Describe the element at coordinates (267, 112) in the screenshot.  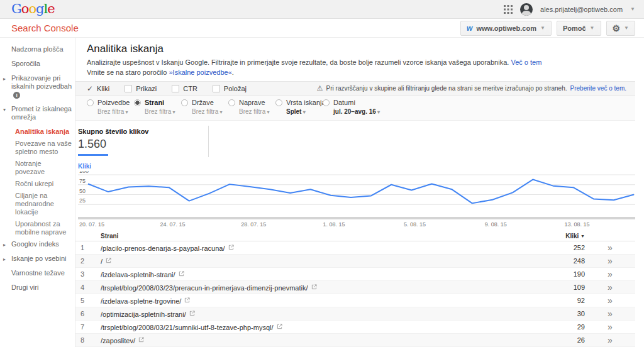
I see `caret-down-icon: ▾` at that location.